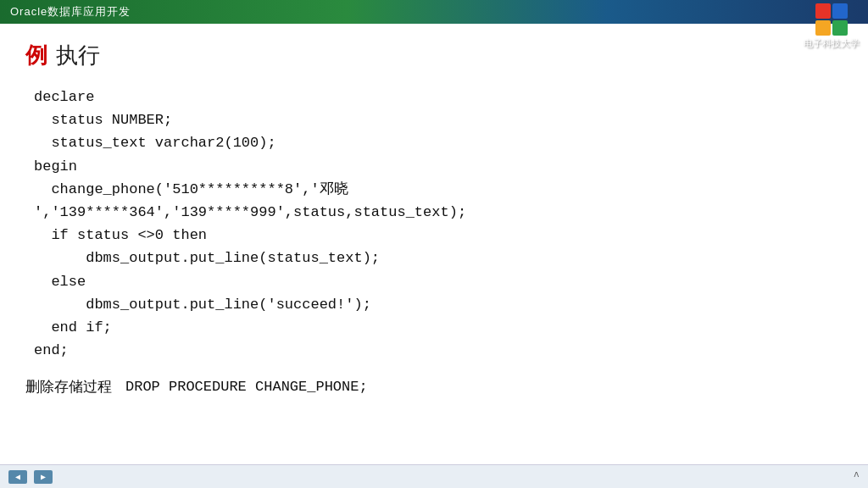  Describe the element at coordinates (438, 190) in the screenshot. I see `code-line-5: change_phone('510**********8','邓晓` at that location.